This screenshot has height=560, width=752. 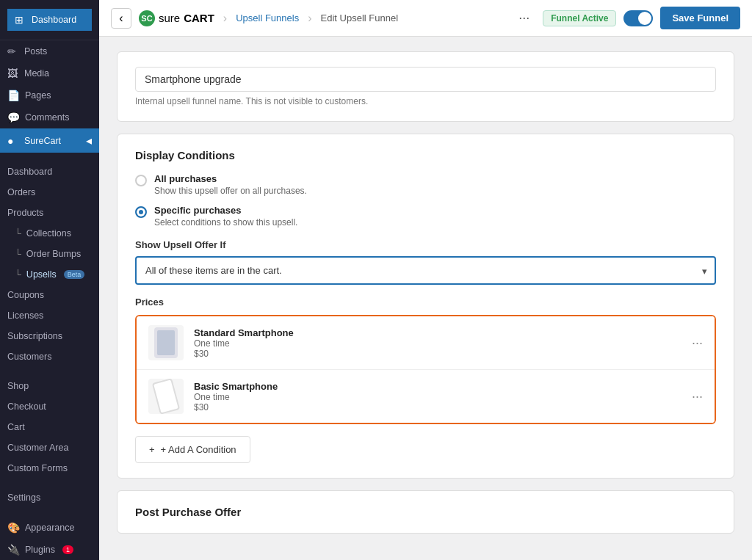 What do you see at coordinates (13, 117) in the screenshot?
I see `comments-icon: 💬` at bounding box center [13, 117].